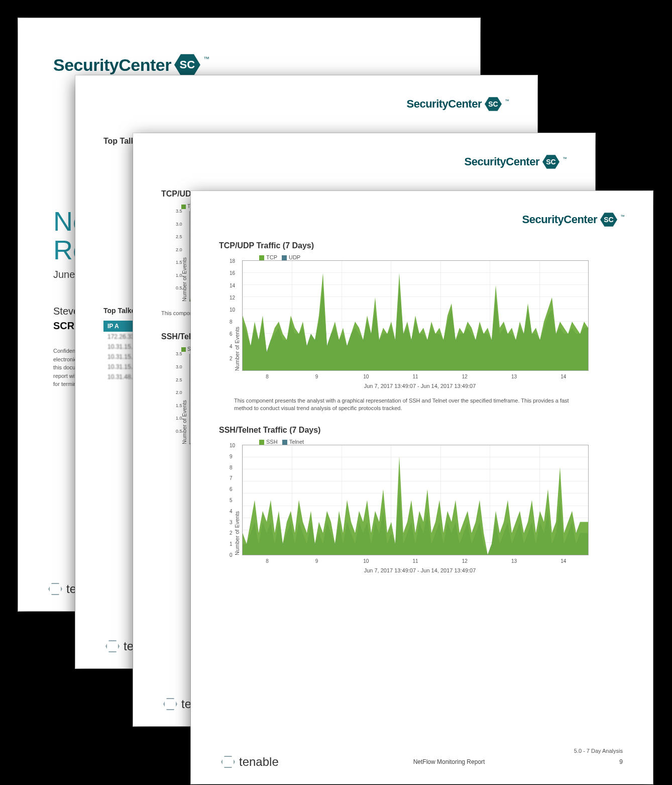 The height and width of the screenshot is (785, 672). I want to click on y-tick: 7, so click(231, 478).